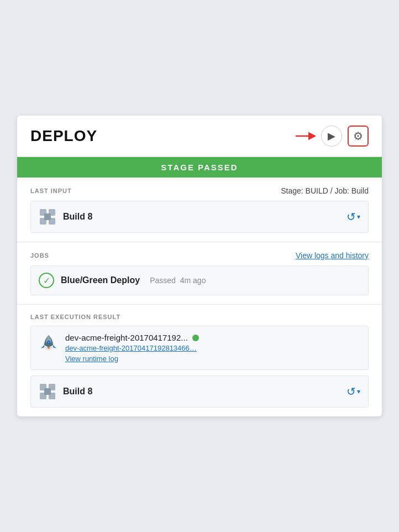 The width and height of the screenshot is (399, 532). Describe the element at coordinates (325, 191) in the screenshot. I see `last-input-meta: Stage: BUILD / Job: Build` at that location.